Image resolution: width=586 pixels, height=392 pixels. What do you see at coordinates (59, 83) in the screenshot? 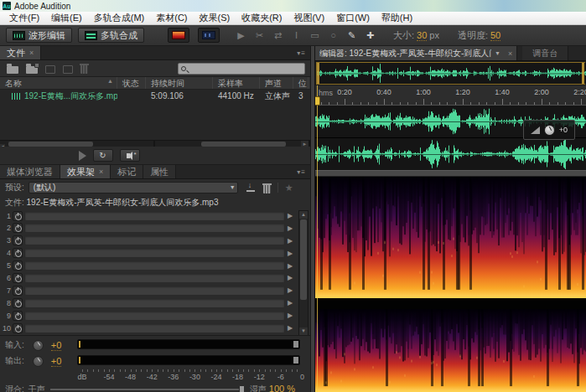
I see `column-header-0: 名称▲` at bounding box center [59, 83].